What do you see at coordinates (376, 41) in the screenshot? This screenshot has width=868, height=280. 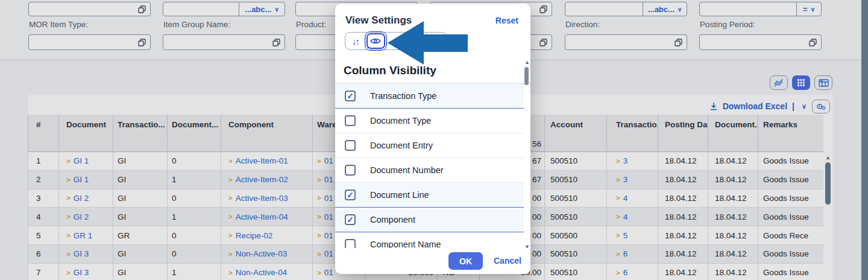 I see `eye-icon` at bounding box center [376, 41].